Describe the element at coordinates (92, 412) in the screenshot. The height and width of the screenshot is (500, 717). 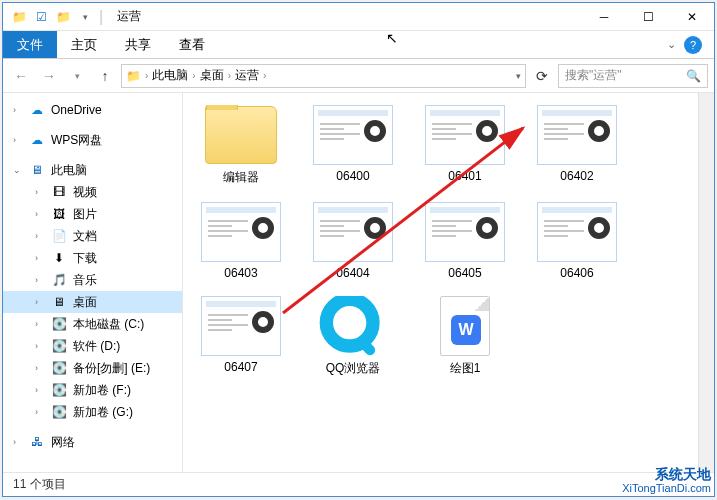
I see `tree-item: › 💽 新加卷 (G:)` at that location.